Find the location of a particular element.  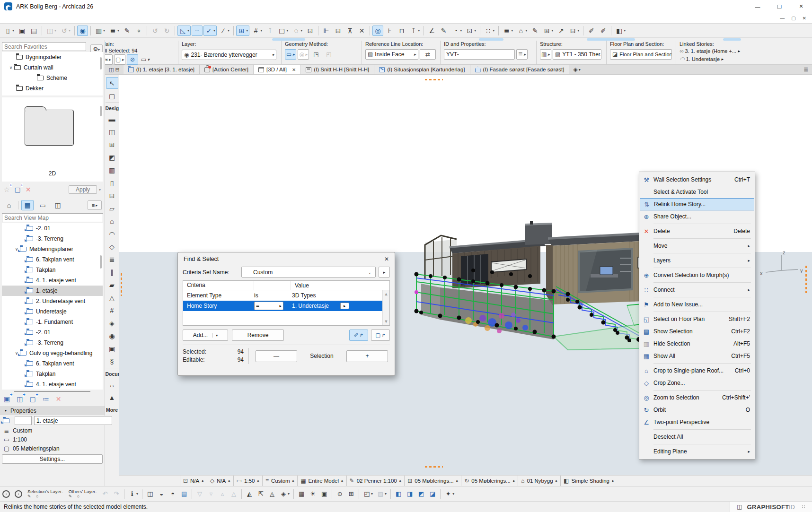

criteria-set-next-button: ▸ is located at coordinates (384, 272).